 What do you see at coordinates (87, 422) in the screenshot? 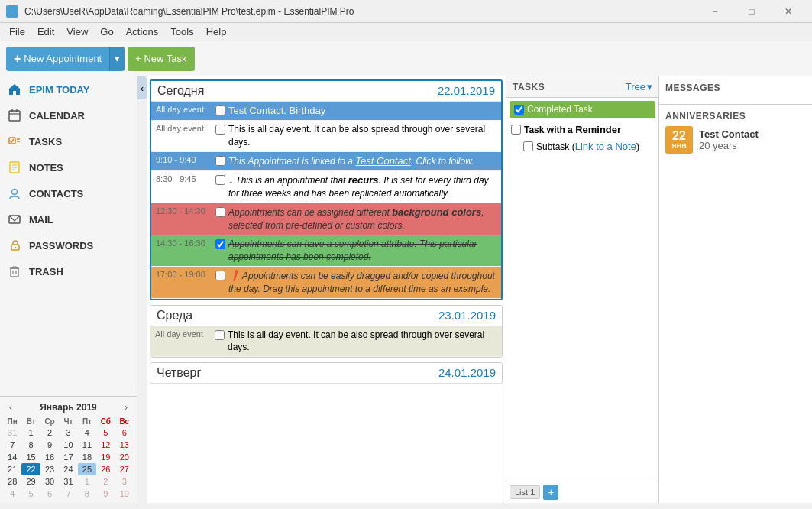
I see `day-header-fri: Пт` at bounding box center [87, 422].